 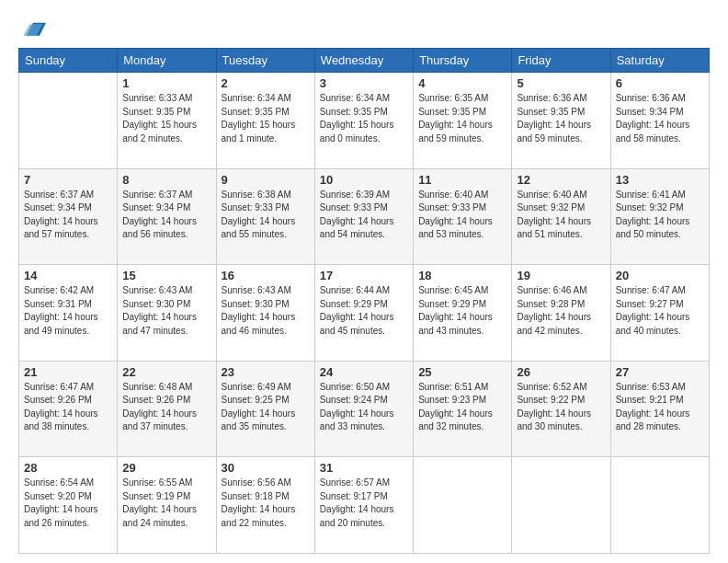 I want to click on day-number: 8, so click(x=166, y=180).